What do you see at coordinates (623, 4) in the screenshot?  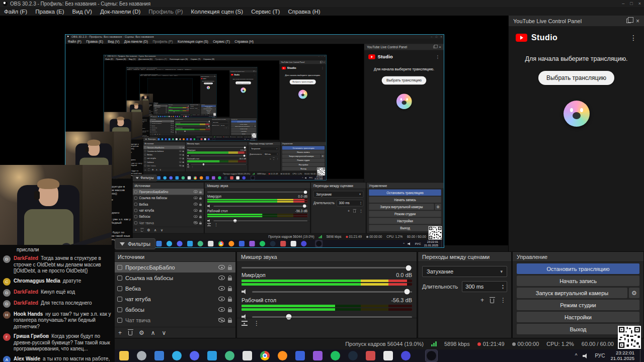 I see `minimize-button: –` at bounding box center [623, 4].